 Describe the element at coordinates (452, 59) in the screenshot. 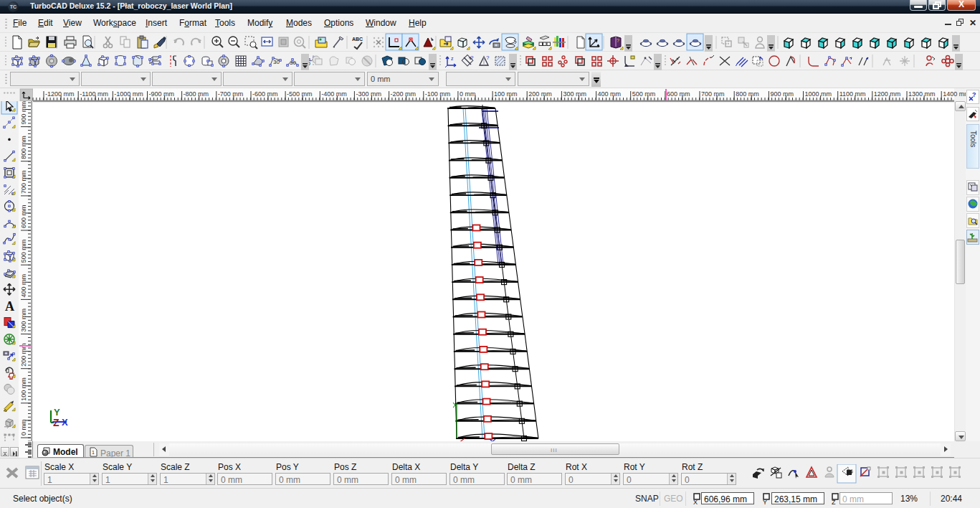

I see `svg-text: z` at that location.